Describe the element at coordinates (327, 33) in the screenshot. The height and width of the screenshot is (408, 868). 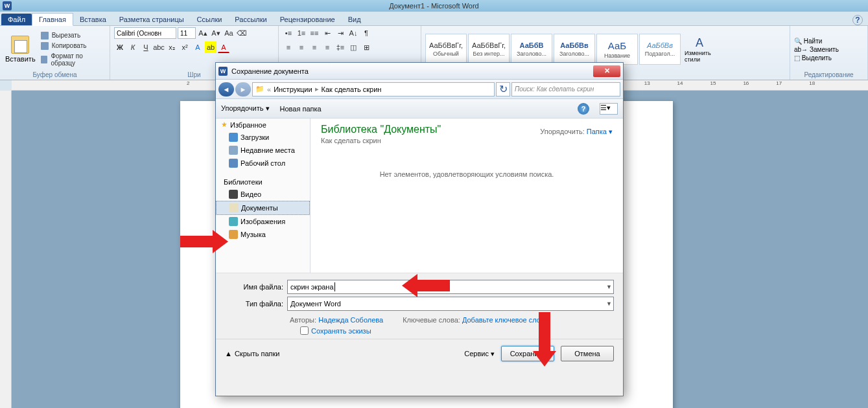
I see `decrease-indent-button: ⇤` at that location.